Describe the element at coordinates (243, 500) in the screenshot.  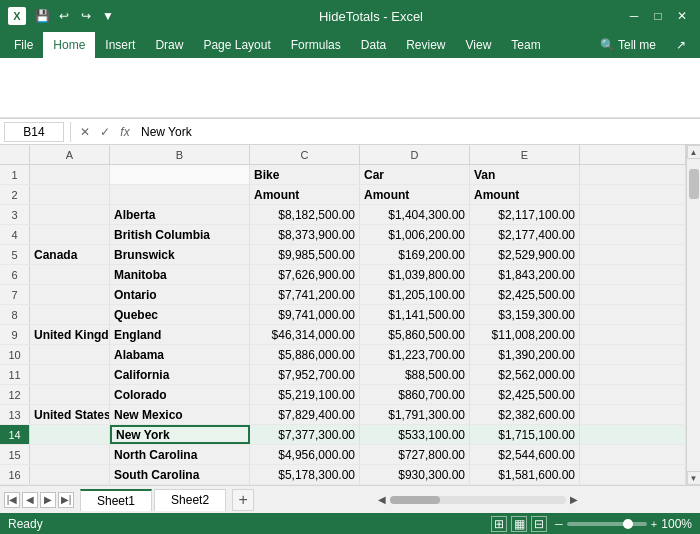
I see `add-sheet-button: +` at that location.